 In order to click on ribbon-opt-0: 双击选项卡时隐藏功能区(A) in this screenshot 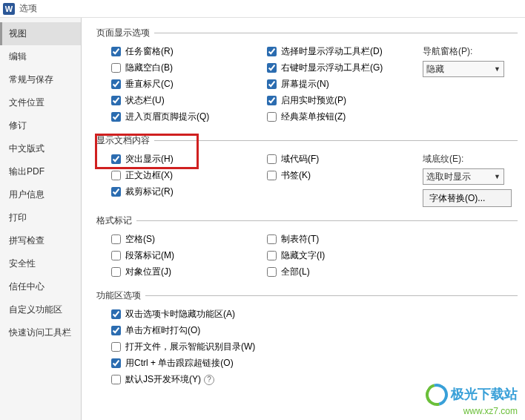, I will do `click(314, 315)`.